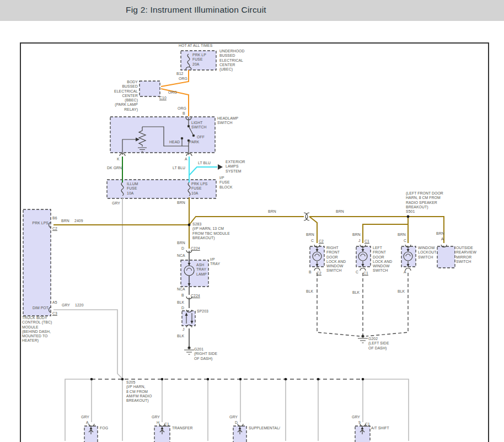 This screenshot has width=504, height=442. What do you see at coordinates (425, 203) in the screenshot?
I see `s501-splice-label: (LEFT FRONT DOOR HARN, 8 CM FROM RADIO S…` at bounding box center [425, 203].